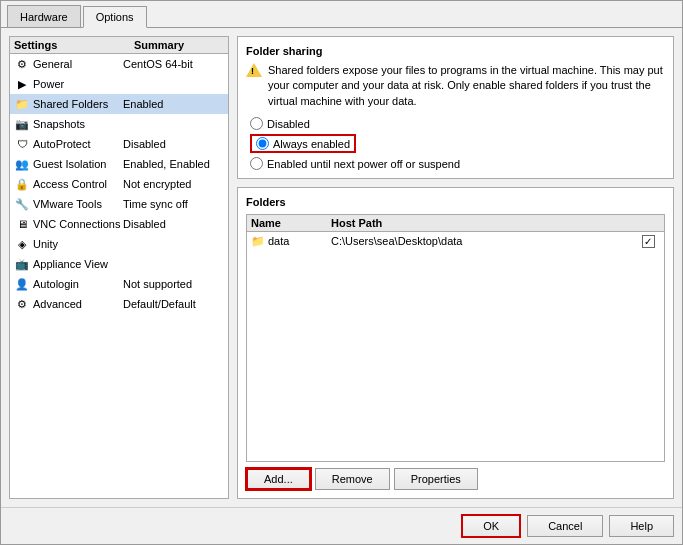  What do you see at coordinates (119, 144) in the screenshot?
I see `settings-row-autoprotect: 🛡 AutoProtect Disabled` at bounding box center [119, 144].